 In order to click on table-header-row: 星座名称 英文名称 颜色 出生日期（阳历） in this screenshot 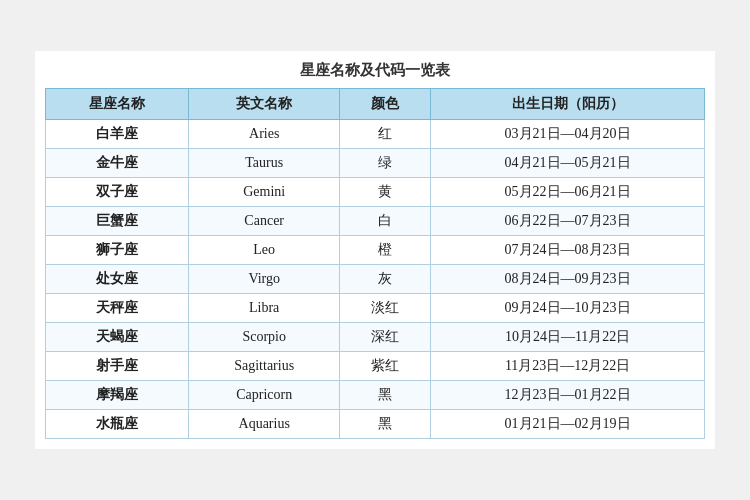, I will do `click(376, 104)`.